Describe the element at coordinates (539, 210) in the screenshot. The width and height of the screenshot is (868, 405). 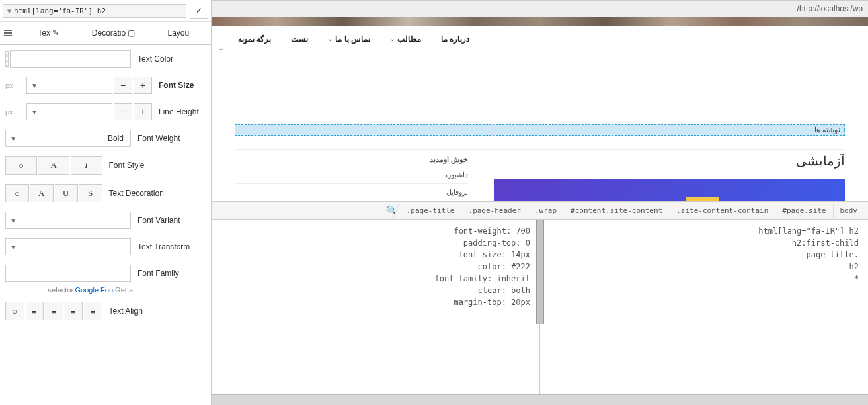
I see `breadcrumb-bar: body page.site# site-content-contain. co…` at that location.